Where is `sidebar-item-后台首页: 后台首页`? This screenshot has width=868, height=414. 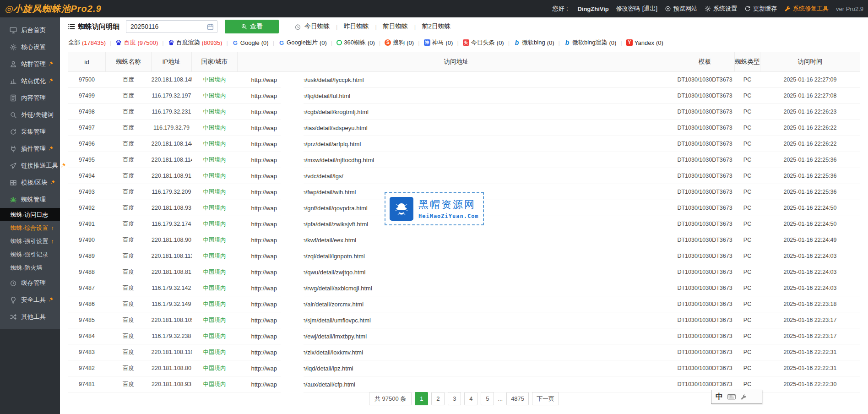
sidebar-item-后台首页: 后台首页 is located at coordinates (30, 30).